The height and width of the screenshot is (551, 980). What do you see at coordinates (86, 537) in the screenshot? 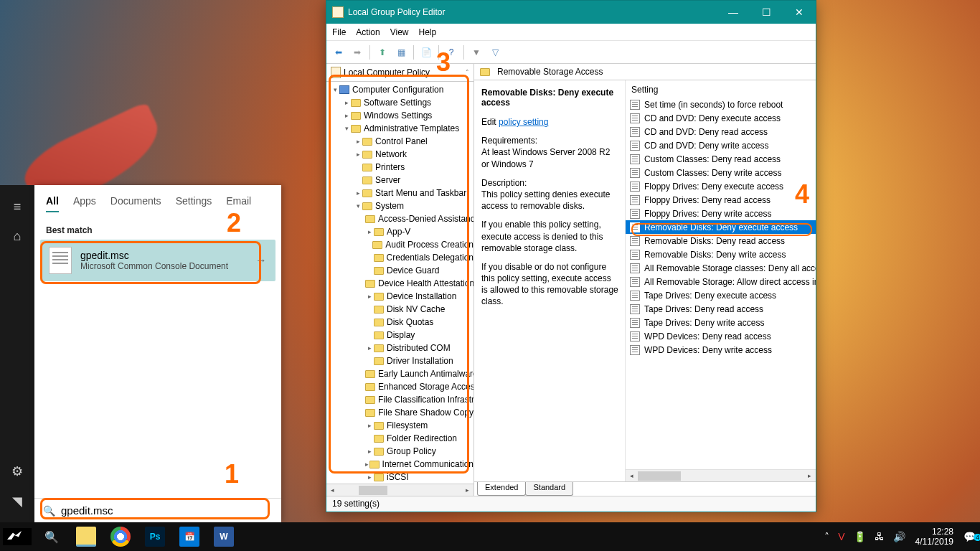
I see `taskbar-file-explorer` at bounding box center [86, 537].